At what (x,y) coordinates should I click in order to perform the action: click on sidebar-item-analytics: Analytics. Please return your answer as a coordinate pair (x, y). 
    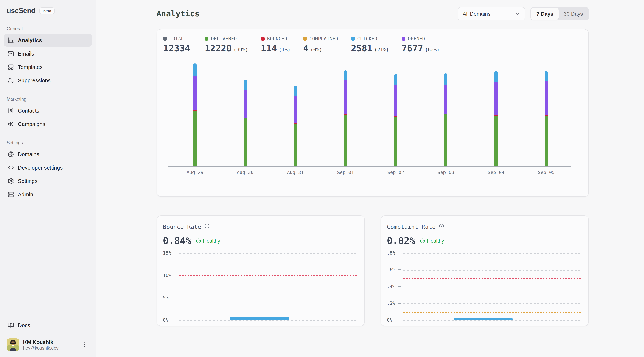
    Looking at the image, I should click on (48, 40).